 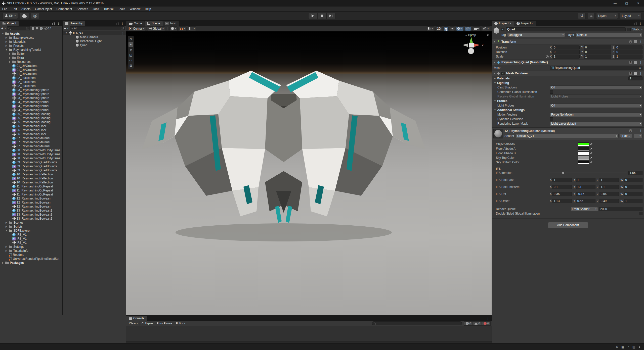 What do you see at coordinates (631, 16) in the screenshot?
I see `layout-dropdown: Layout ▾` at bounding box center [631, 16].